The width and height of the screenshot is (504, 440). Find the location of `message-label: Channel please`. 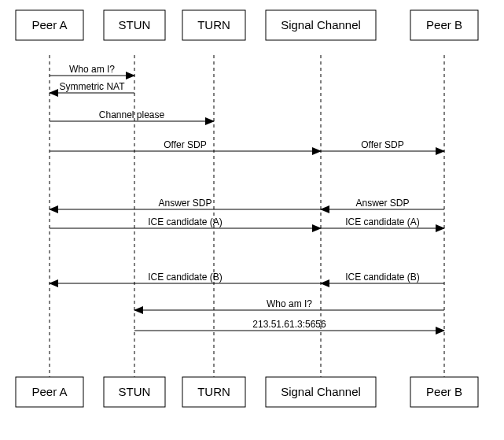

message-label: Channel please is located at coordinates (132, 115).